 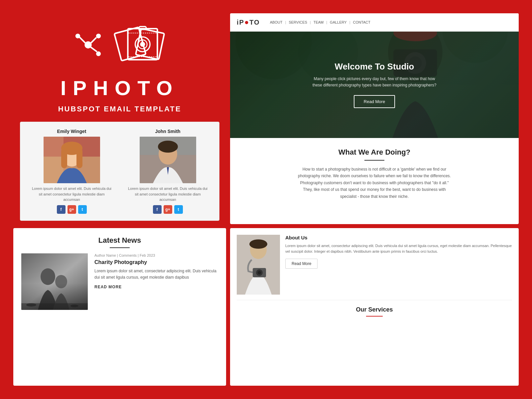 I want to click on nav-sep-2: |, so click(x=311, y=22).